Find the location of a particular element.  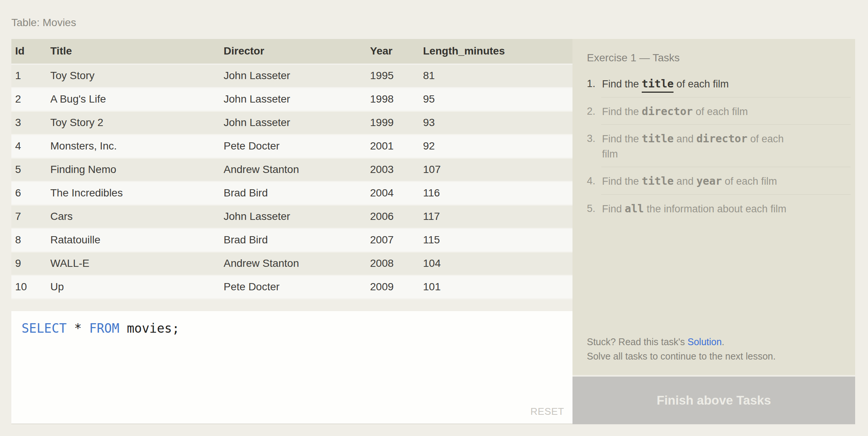

table-cell: 81 is located at coordinates (496, 76).